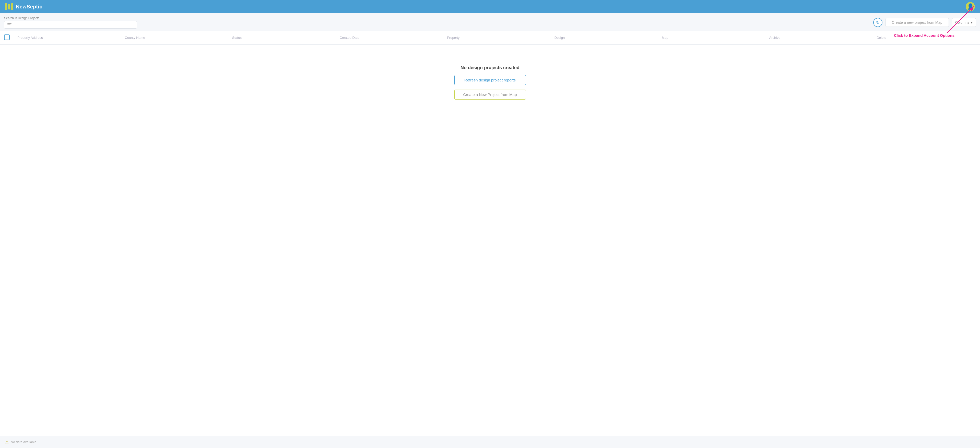 This screenshot has width=980, height=448. Describe the element at coordinates (175, 38) in the screenshot. I see `col-county-name: County Name` at that location.